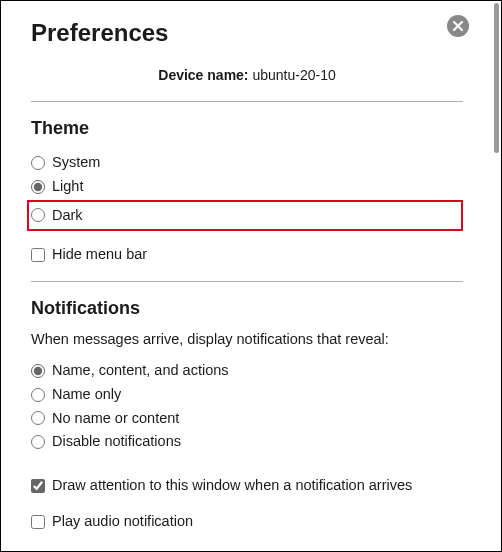 The image size is (502, 552). I want to click on notif-option-full: Name, content, and actions, so click(247, 371).